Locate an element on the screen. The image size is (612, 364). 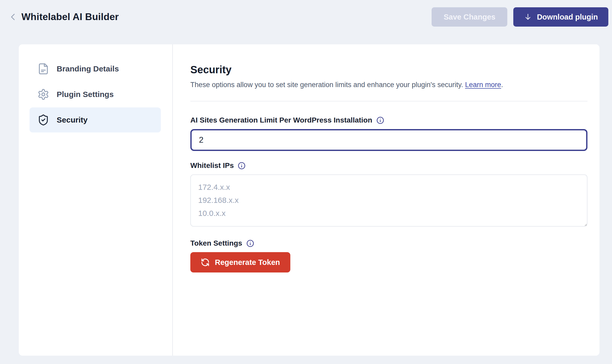
token-settings-label: Token Settings is located at coordinates (389, 243).